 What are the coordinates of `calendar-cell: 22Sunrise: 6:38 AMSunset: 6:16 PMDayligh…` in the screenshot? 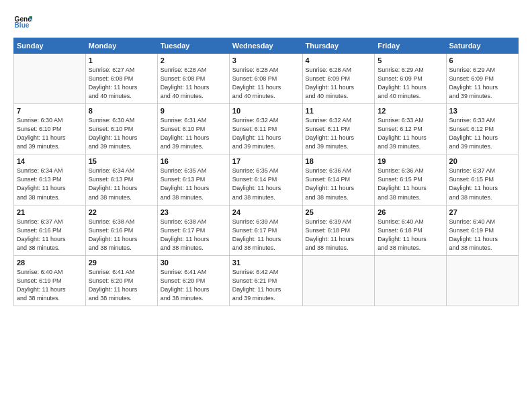 It's located at (121, 230).